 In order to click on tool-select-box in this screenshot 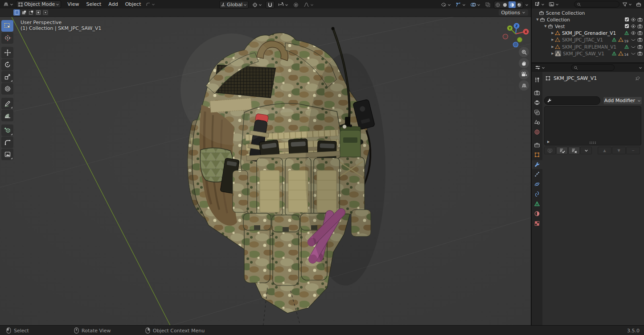, I will do `click(7, 26)`.